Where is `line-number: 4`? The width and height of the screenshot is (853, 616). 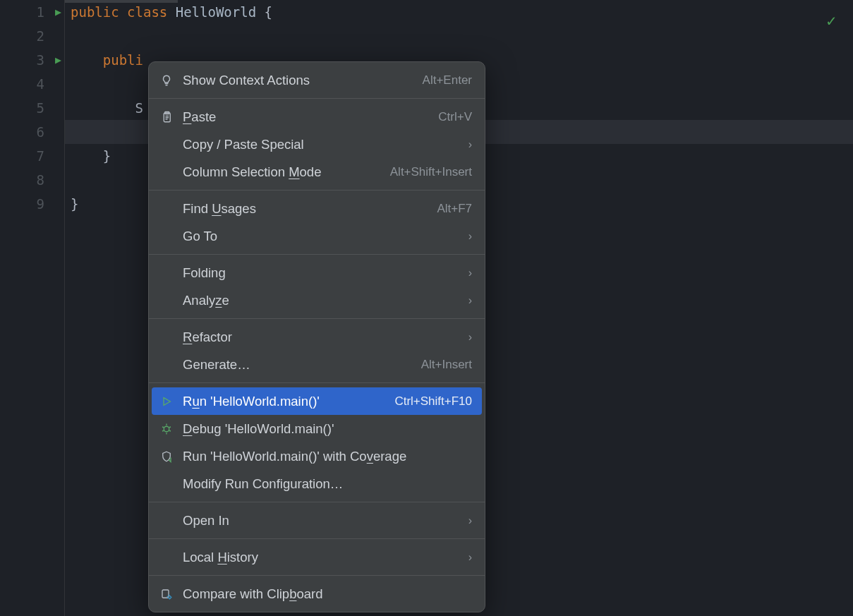 line-number: 4 is located at coordinates (38, 84).